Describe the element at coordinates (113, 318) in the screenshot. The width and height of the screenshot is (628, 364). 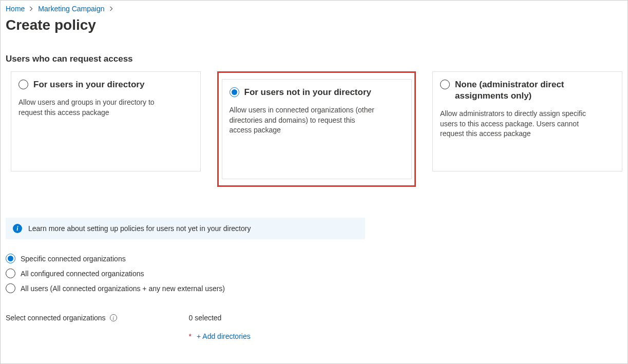
I see `info-outline-icon: i` at that location.